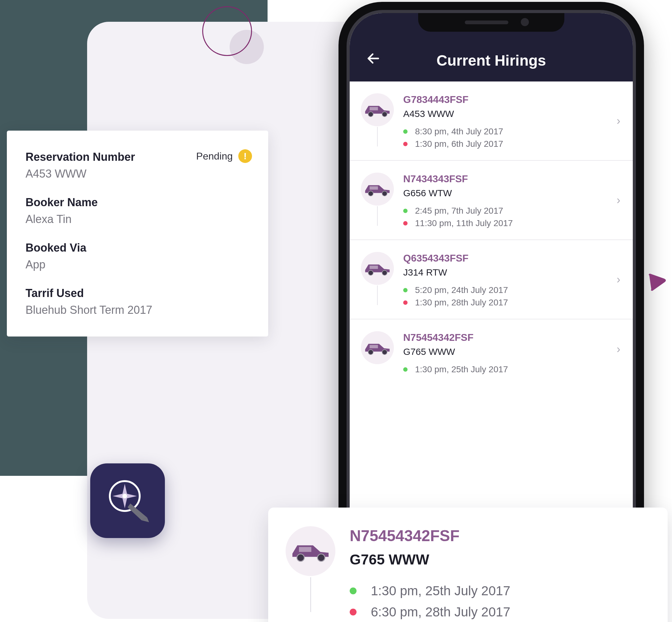 This screenshot has height=622, width=672. What do you see at coordinates (510, 273) in the screenshot?
I see `hiring-plate: J314 RTW` at bounding box center [510, 273].